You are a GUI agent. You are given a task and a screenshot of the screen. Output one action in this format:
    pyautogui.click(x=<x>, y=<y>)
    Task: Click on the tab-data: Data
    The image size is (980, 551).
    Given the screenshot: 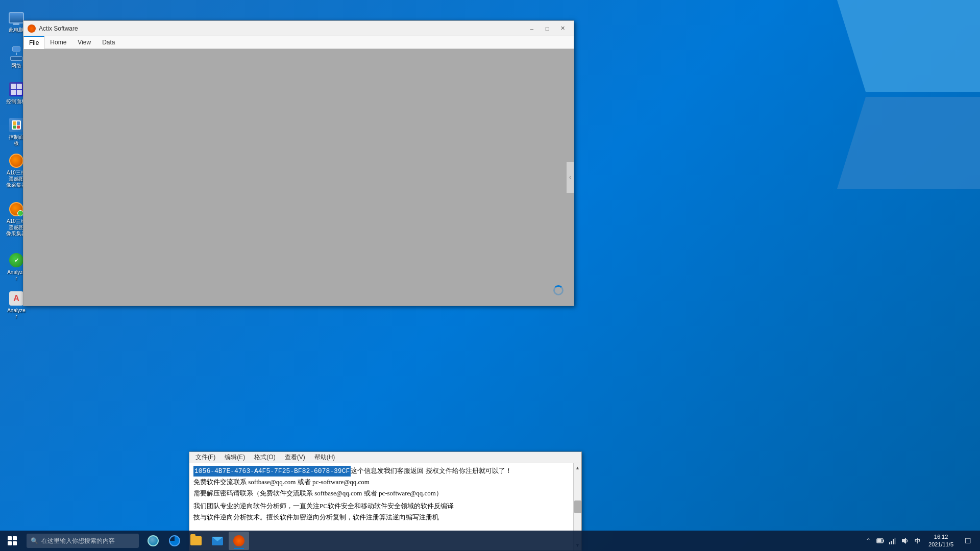 What is the action you would take?
    pyautogui.click(x=108, y=42)
    